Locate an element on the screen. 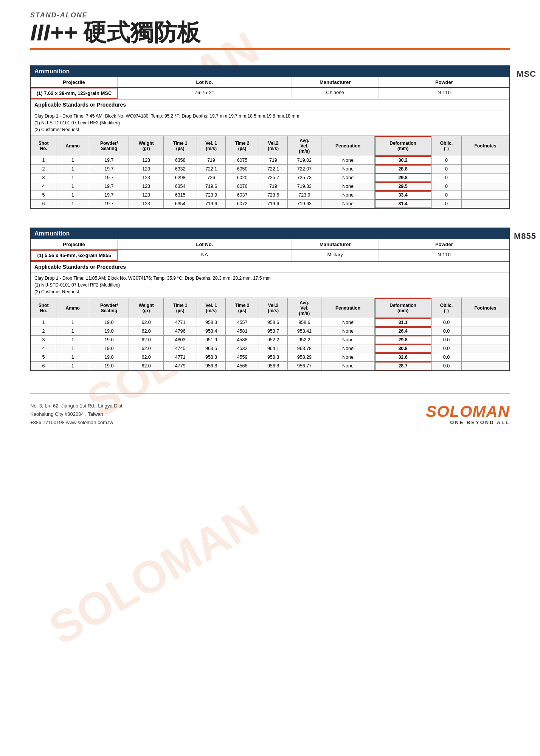  msc-th-powder: Powder/Seating is located at coordinates (109, 146).